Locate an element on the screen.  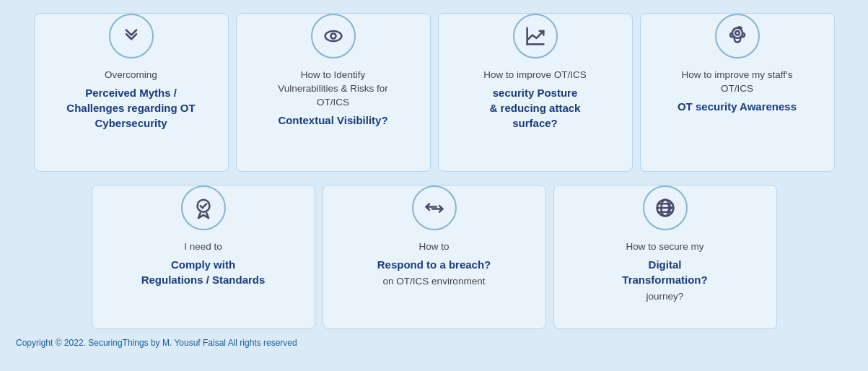
card4-title: OT security Awareness is located at coordinates (737, 107).